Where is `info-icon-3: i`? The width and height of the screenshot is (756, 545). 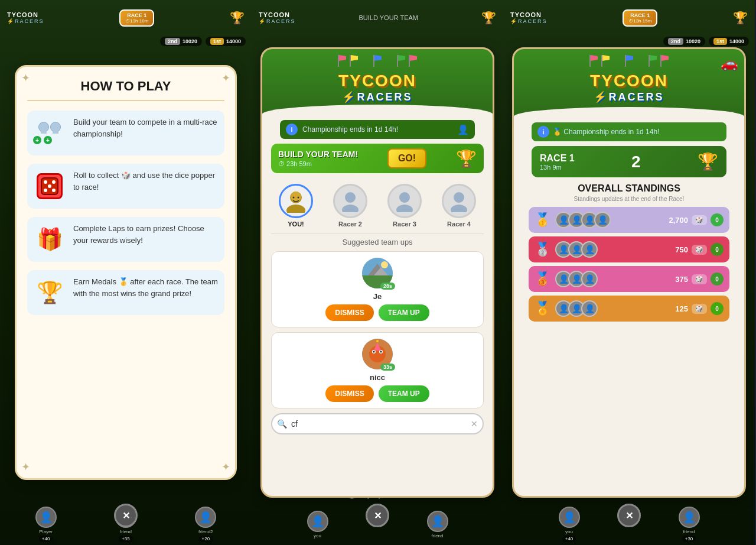
info-icon-3: i is located at coordinates (543, 132).